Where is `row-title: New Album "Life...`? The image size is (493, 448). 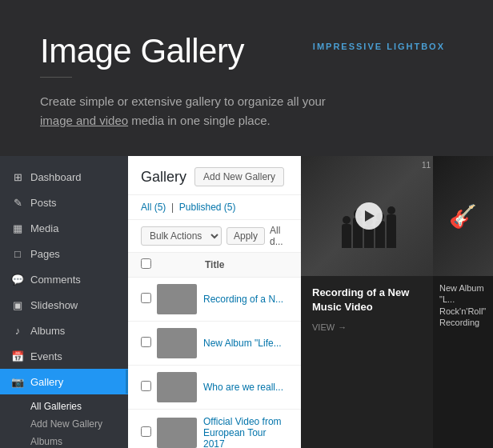 row-title: New Album "Life... is located at coordinates (242, 343).